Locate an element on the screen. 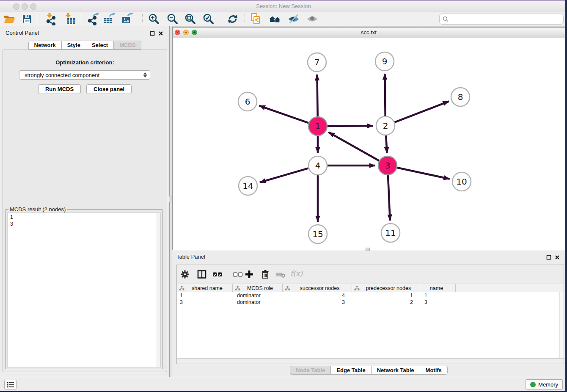  close-panel-button: Close panel is located at coordinates (109, 89).